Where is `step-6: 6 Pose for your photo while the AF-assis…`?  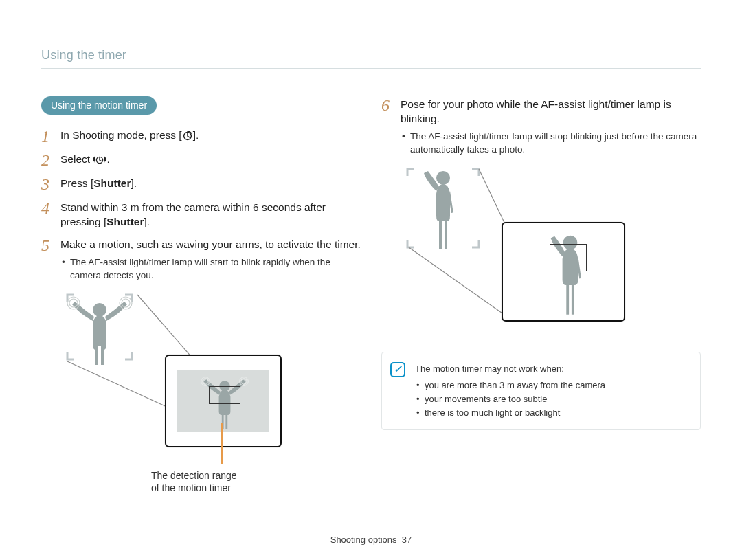 step-6: 6 Pose for your photo while the AF-assis… is located at coordinates (541, 126).